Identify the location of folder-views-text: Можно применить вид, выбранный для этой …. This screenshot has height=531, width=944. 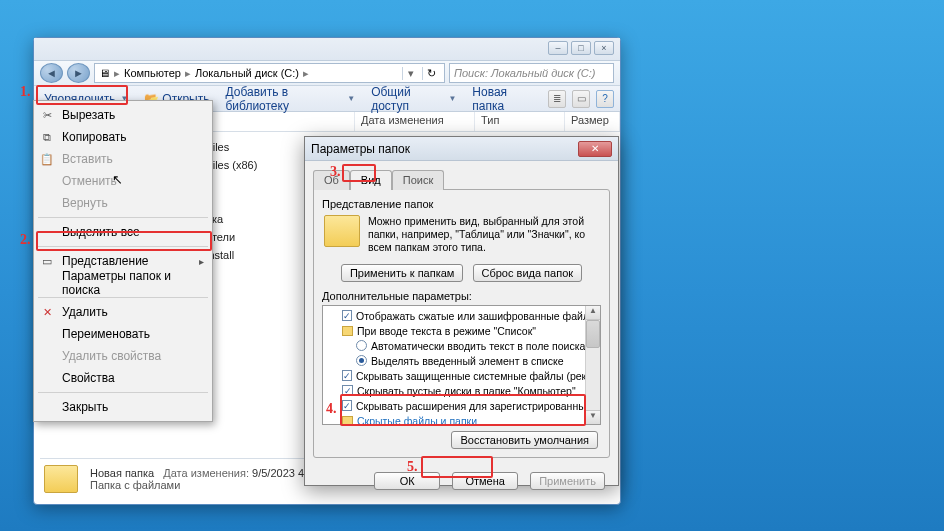
(484, 234).